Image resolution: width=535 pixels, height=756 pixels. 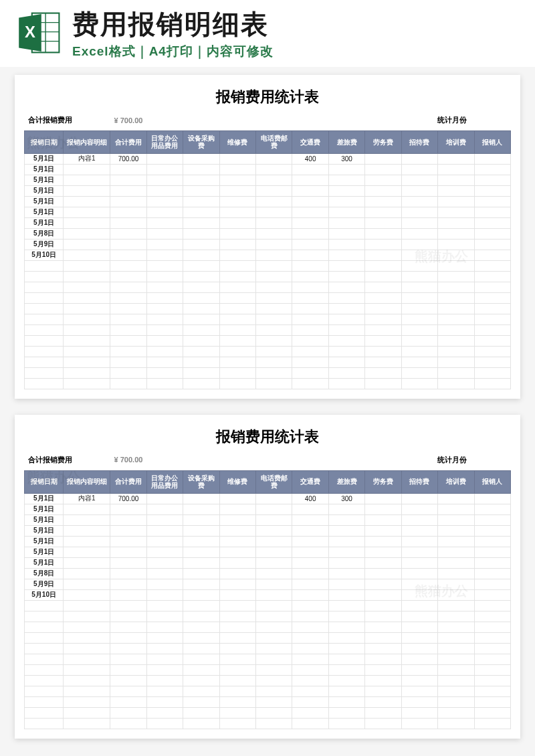 I want to click on table-cell: 内容1, so click(x=87, y=159).